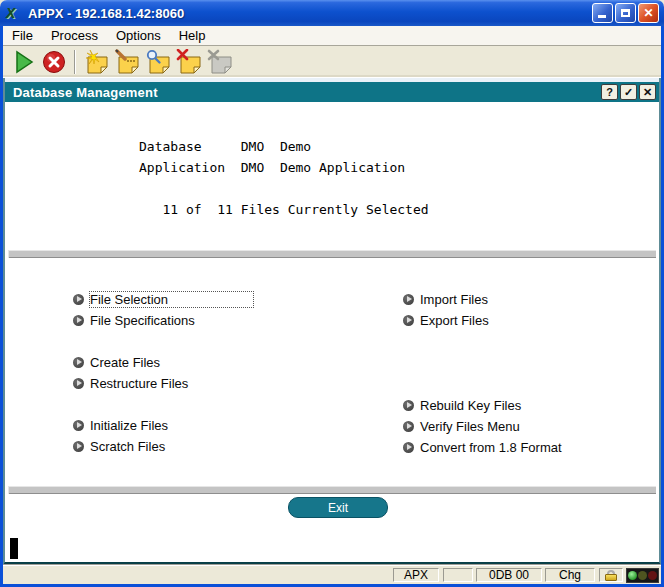  What do you see at coordinates (74, 36) in the screenshot?
I see `menu-process: Process` at bounding box center [74, 36].